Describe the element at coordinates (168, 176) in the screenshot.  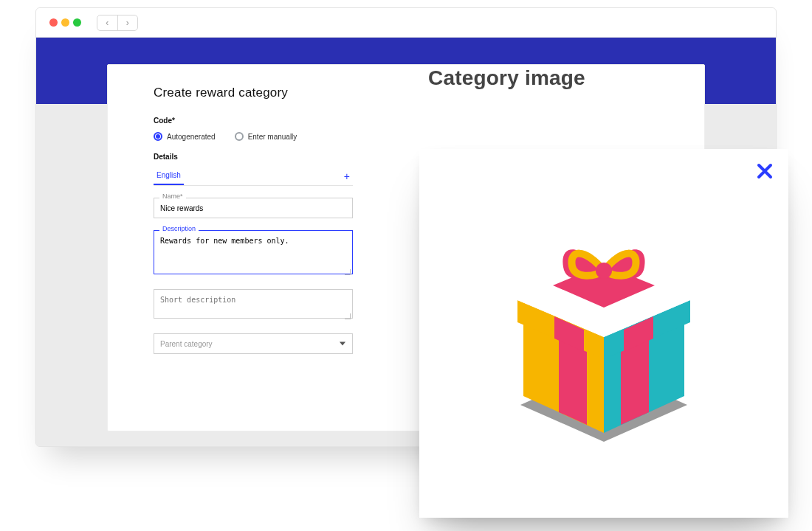
I see `tab-english: English` at that location.